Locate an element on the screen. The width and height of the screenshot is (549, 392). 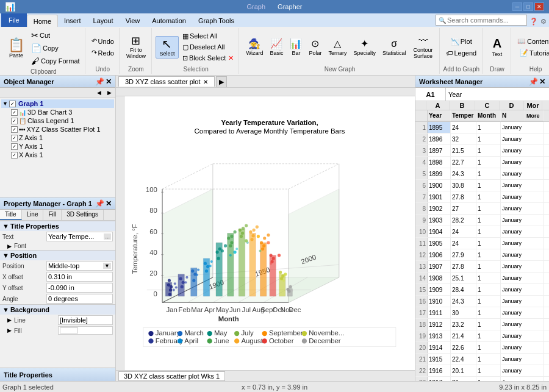
obj-toolbar-btn2: ▶ is located at coordinates (109, 93).